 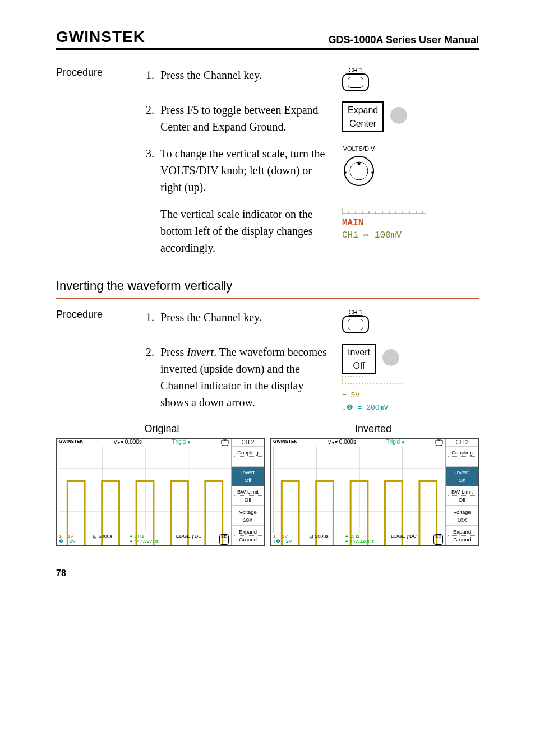 What do you see at coordinates (360, 541) in the screenshot?
I see `scope-freq: ● 447.320Hz` at bounding box center [360, 541].